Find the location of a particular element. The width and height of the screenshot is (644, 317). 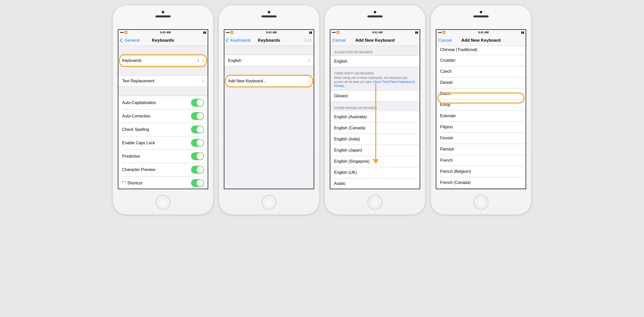

keyboard-option-row: Croatian is located at coordinates (481, 60).